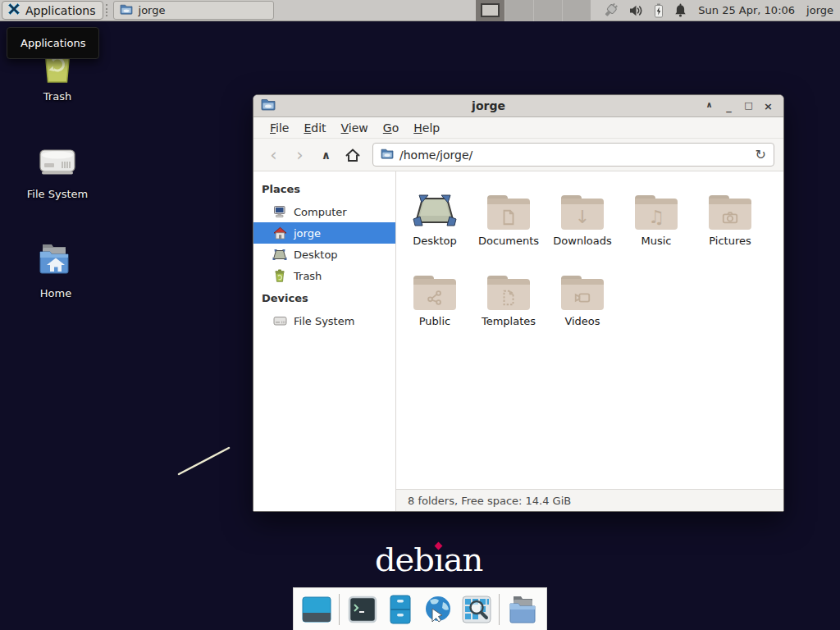 Image resolution: width=840 pixels, height=630 pixels. I want to click on sidebar-item-jorge: jorge, so click(325, 233).